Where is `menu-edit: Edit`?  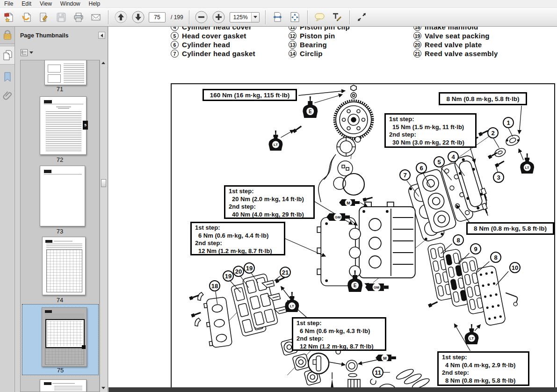
menu-edit: Edit is located at coordinates (26, 4).